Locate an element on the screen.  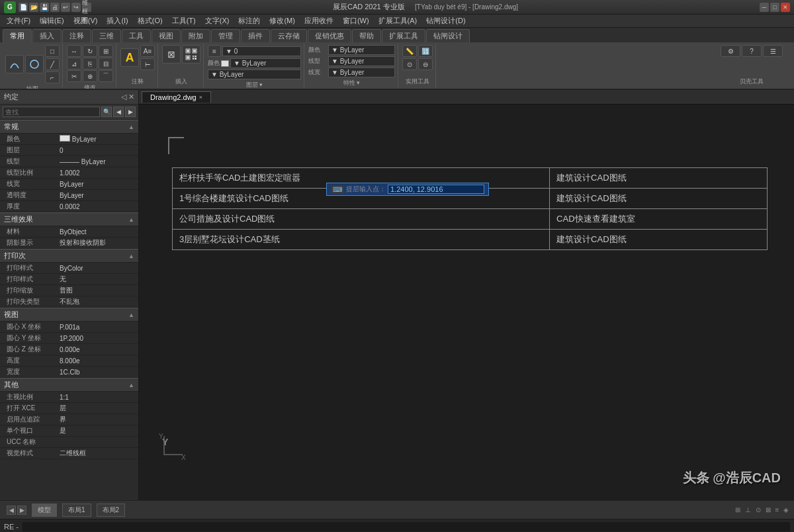
rect-icon: □ is located at coordinates (52, 51).